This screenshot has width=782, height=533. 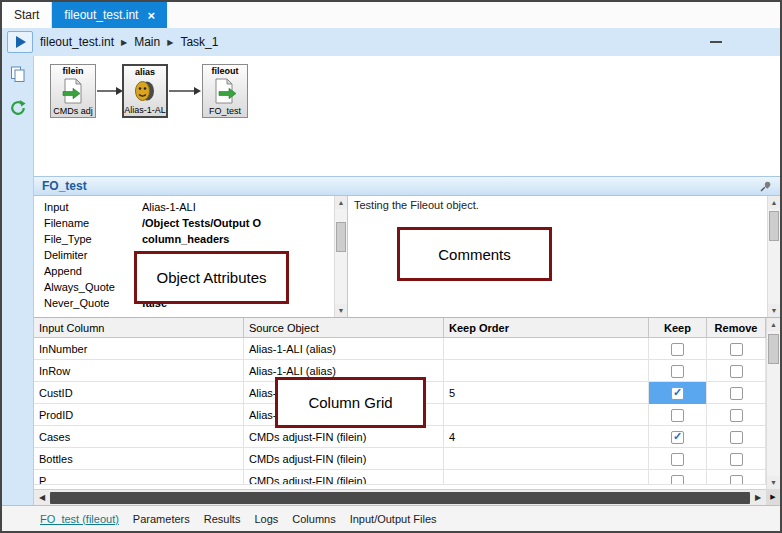 I want to click on header-keep-order: Keep Order, so click(x=546, y=328).